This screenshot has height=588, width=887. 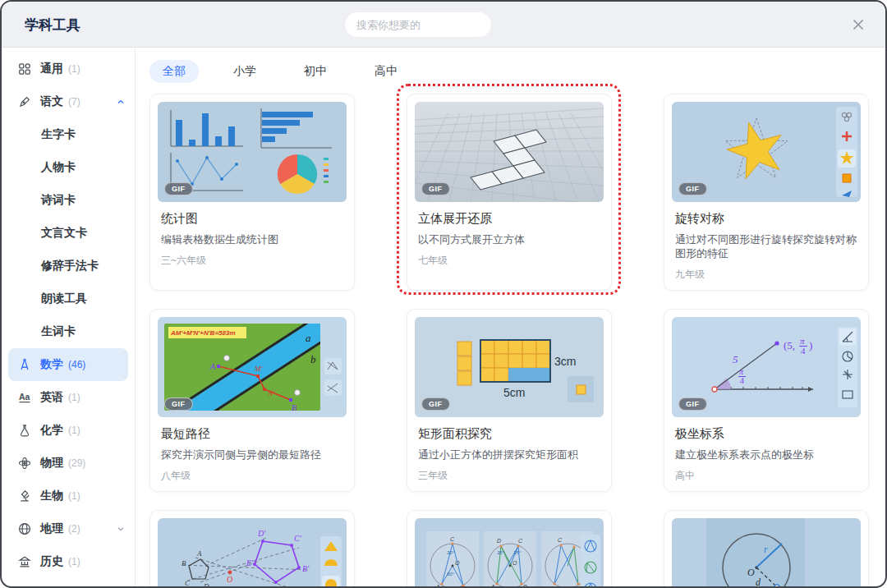 I want to click on height-label: 3cm, so click(x=565, y=361).